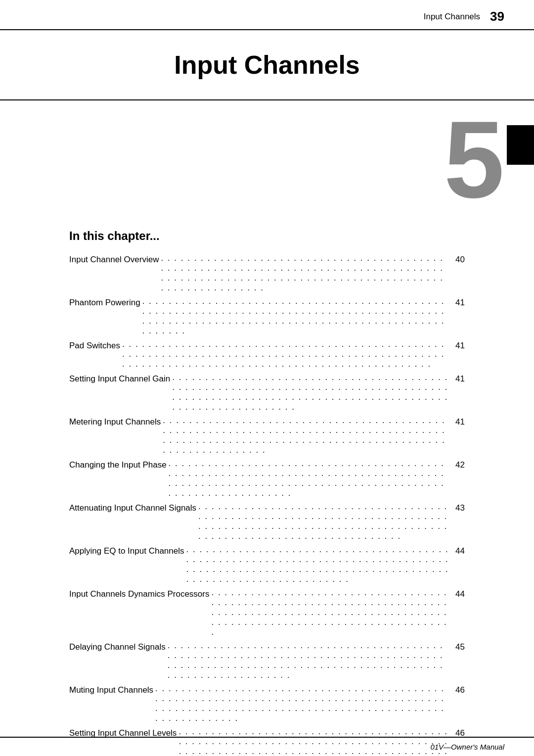 The width and height of the screenshot is (534, 756). What do you see at coordinates (267, 67) in the screenshot?
I see `chapter-title: Input Channels` at bounding box center [267, 67].